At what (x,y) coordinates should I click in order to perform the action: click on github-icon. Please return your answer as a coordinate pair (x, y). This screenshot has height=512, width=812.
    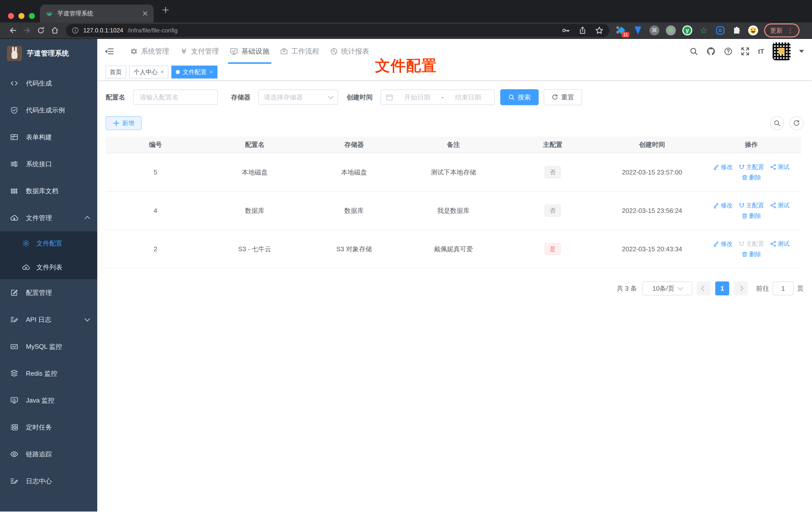
    Looking at the image, I should click on (711, 51).